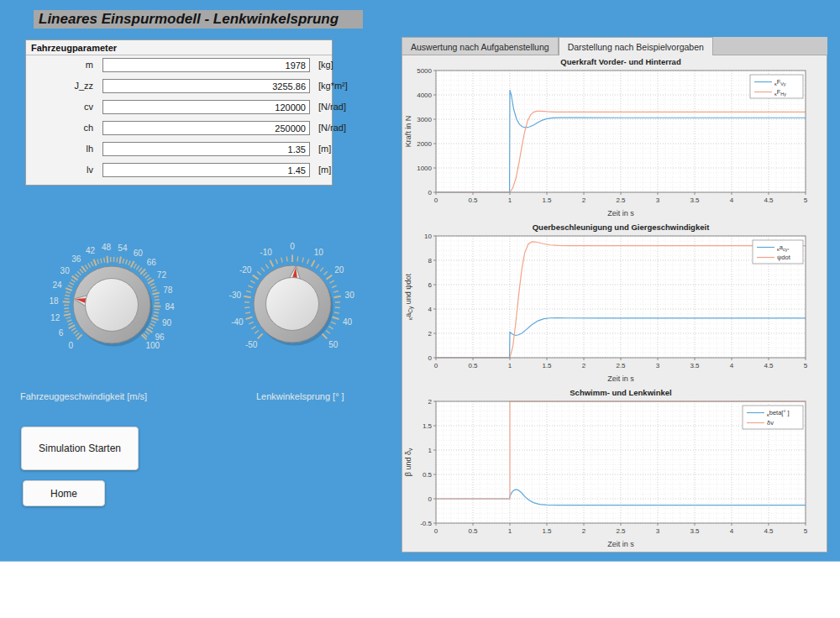  I want to click on simulation-start-button: Simulation Starten, so click(80, 448).